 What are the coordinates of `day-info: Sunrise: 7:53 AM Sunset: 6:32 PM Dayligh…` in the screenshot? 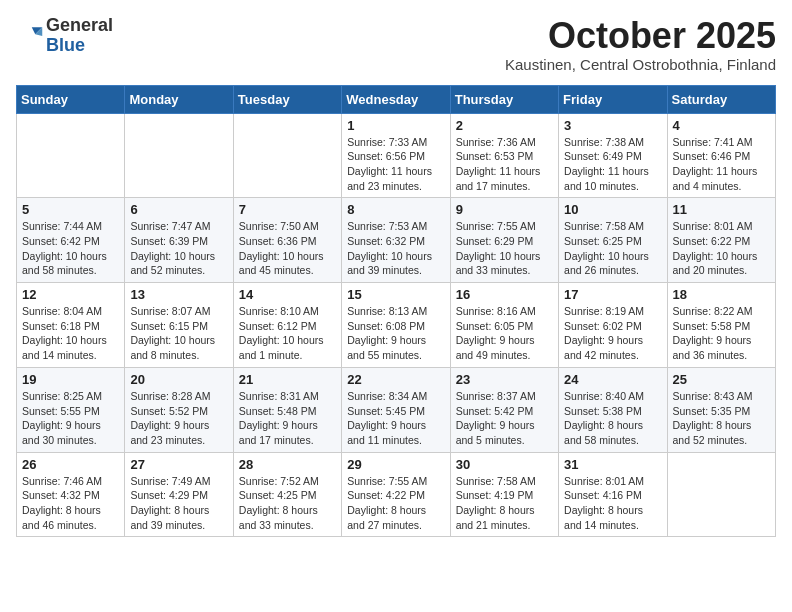 It's located at (396, 248).